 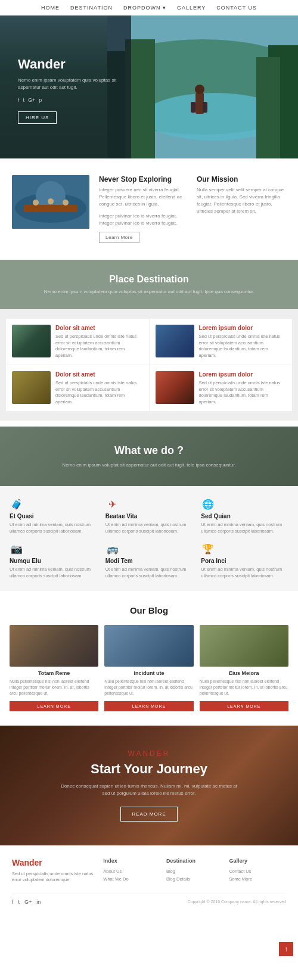 I want to click on footer-social-icons: f t G+ in, so click(x=26, y=902).